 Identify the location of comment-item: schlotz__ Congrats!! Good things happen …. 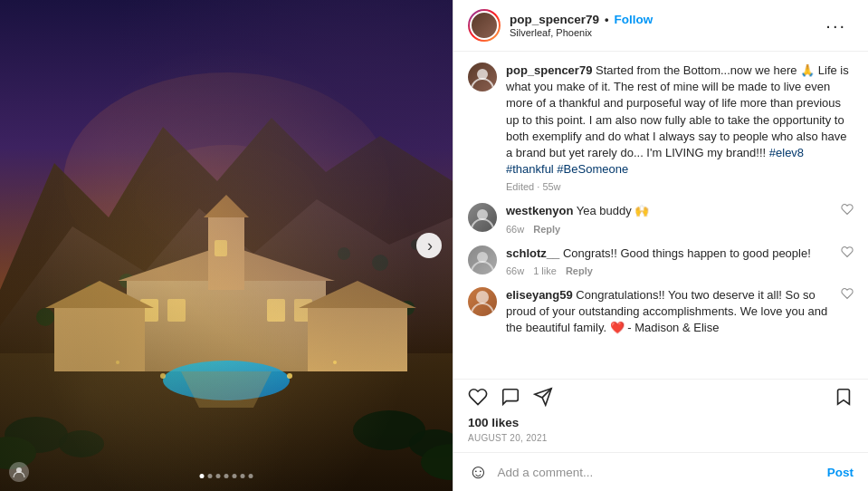
(661, 261).